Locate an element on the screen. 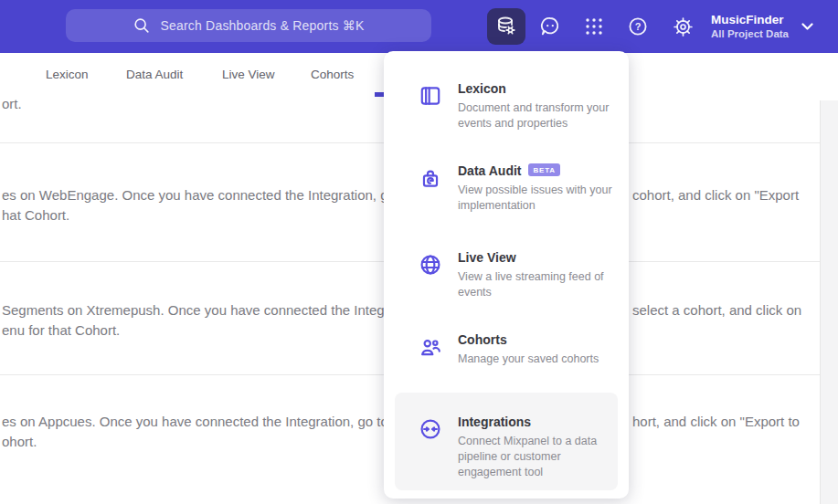 The image size is (838, 504). project-subtitle: All Project Data is located at coordinates (749, 34).